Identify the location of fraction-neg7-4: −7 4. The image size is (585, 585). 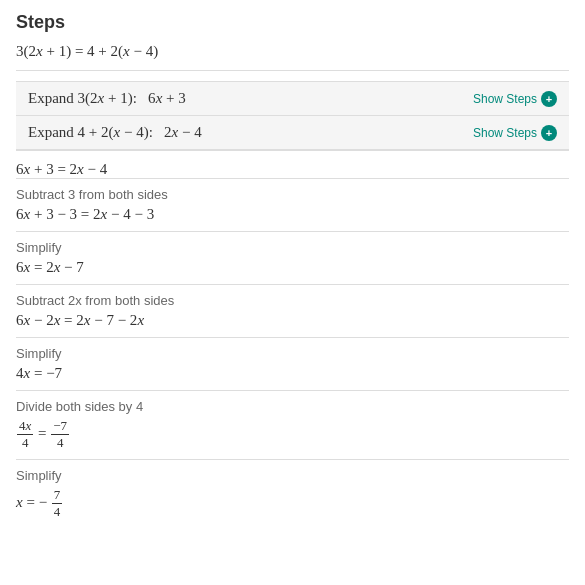
(60, 434).